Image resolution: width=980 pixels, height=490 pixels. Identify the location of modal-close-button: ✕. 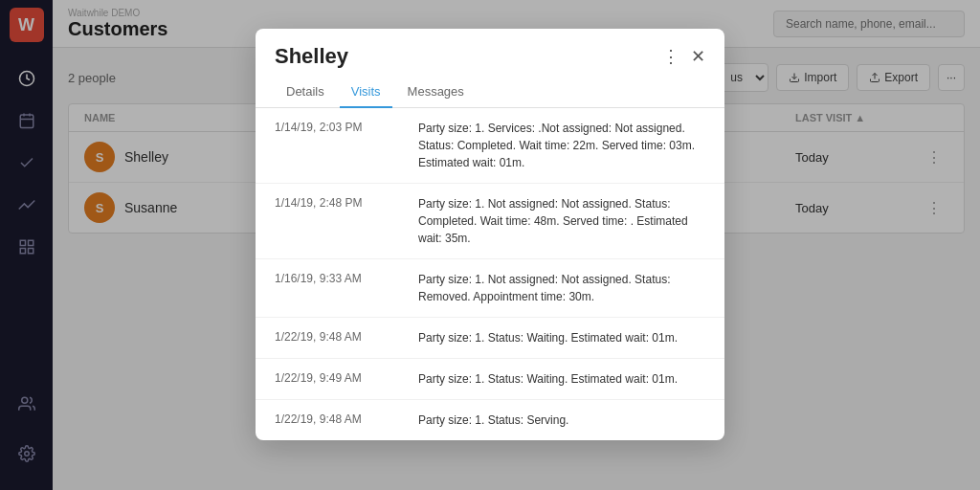
(699, 56).